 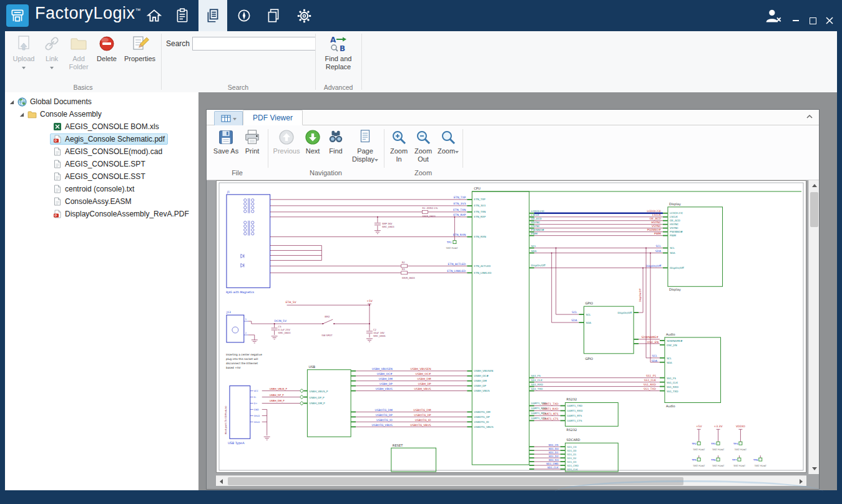 What do you see at coordinates (313, 142) in the screenshot?
I see `next-button: Next` at bounding box center [313, 142].